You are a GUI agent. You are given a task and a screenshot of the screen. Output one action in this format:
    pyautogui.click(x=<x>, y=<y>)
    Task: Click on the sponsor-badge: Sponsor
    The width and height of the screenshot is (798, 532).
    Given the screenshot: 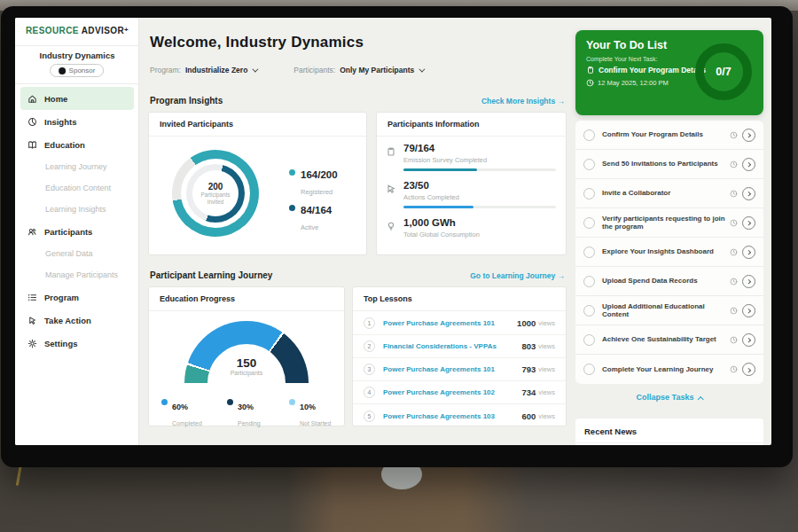 What is the action you would take?
    pyautogui.click(x=77, y=71)
    